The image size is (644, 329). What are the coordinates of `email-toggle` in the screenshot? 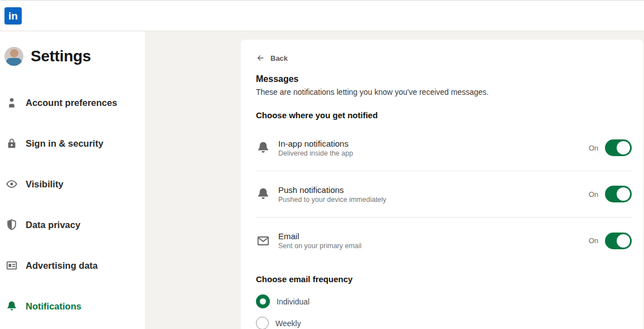 It's located at (618, 241).